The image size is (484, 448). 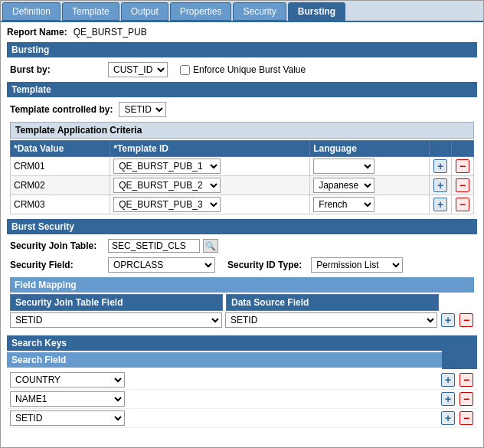 What do you see at coordinates (67, 418) in the screenshot?
I see `search-key-3-select: SETID` at bounding box center [67, 418].